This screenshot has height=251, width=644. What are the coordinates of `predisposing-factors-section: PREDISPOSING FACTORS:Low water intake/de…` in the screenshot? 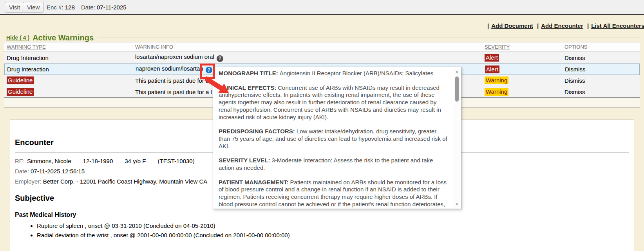 It's located at (333, 139).